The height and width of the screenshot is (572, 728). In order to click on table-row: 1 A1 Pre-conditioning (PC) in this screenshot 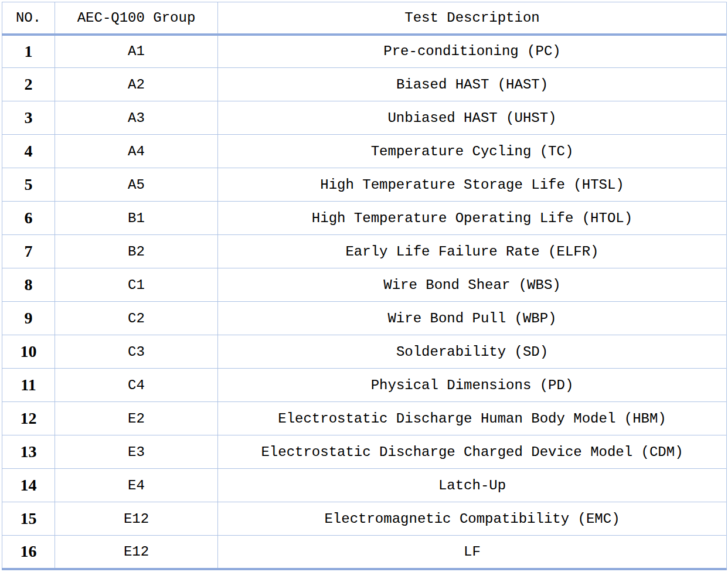, I will do `click(365, 52)`.